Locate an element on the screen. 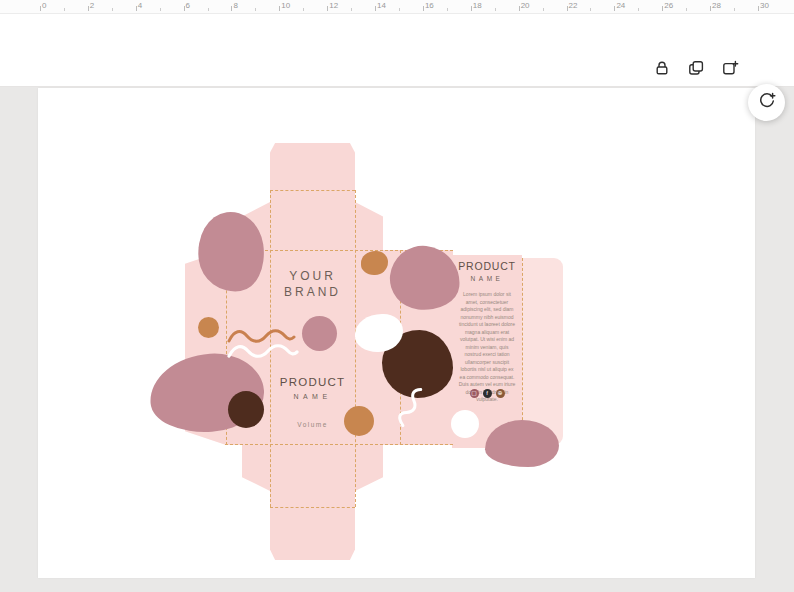  ruler: 024681012141618202224262830 is located at coordinates (397, 7).